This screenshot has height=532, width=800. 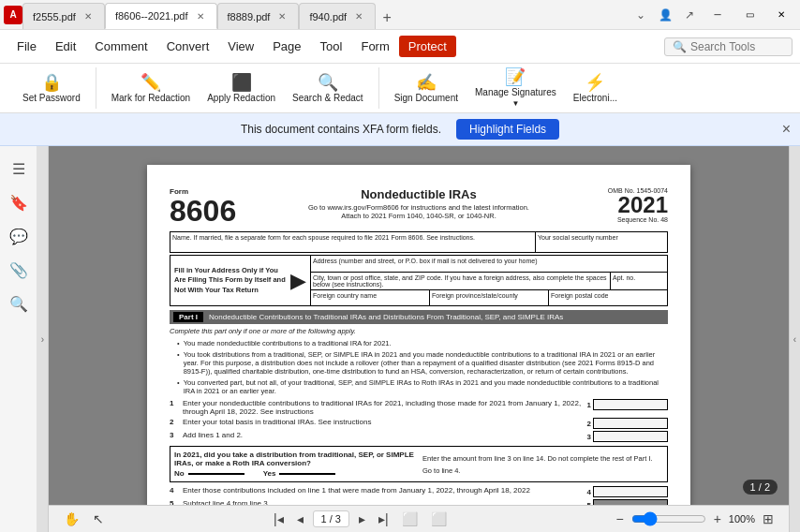 I want to click on foreign-country: Foreign country name, so click(x=371, y=298).